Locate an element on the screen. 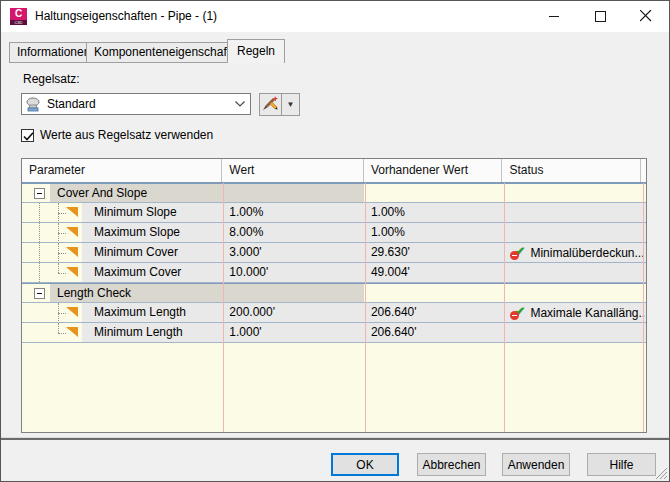  wert-cell: 3.000' is located at coordinates (293, 252).